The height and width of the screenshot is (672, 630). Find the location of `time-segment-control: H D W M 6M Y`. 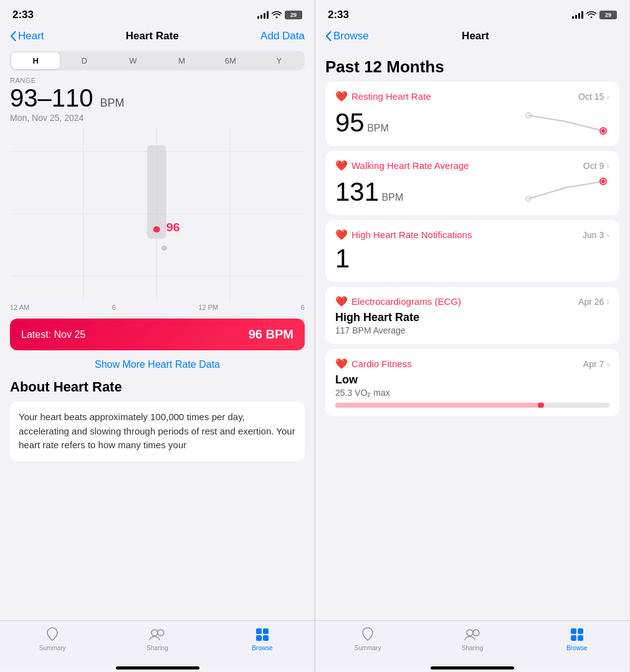

time-segment-control: H D W M 6M Y is located at coordinates (157, 61).